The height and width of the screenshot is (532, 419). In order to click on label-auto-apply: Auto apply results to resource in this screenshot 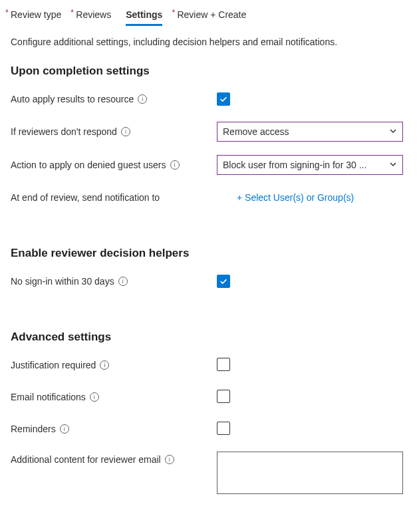, I will do `click(72, 99)`.